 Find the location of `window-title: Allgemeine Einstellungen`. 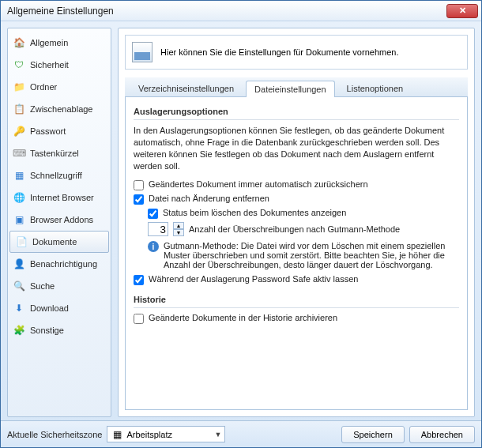

window-title: Allgemeine Einstellungen is located at coordinates (227, 11).